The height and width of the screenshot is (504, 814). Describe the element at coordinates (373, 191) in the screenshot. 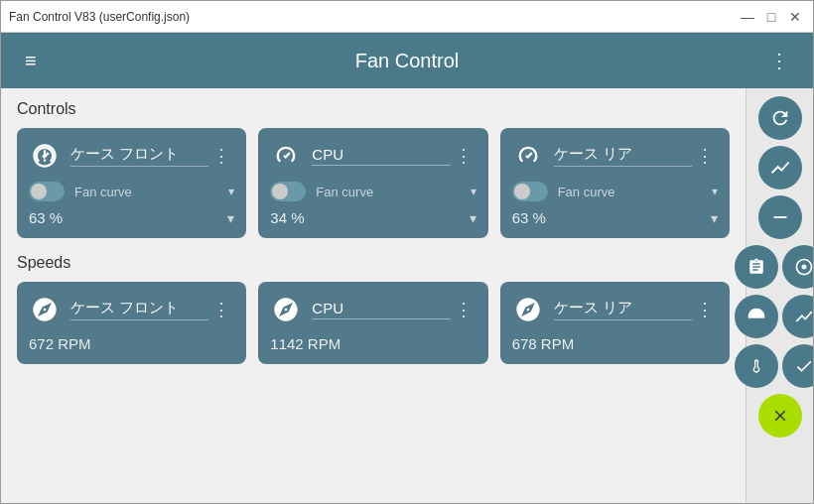

I see `control-card-1-toggle-row: Fan curve ▾` at that location.